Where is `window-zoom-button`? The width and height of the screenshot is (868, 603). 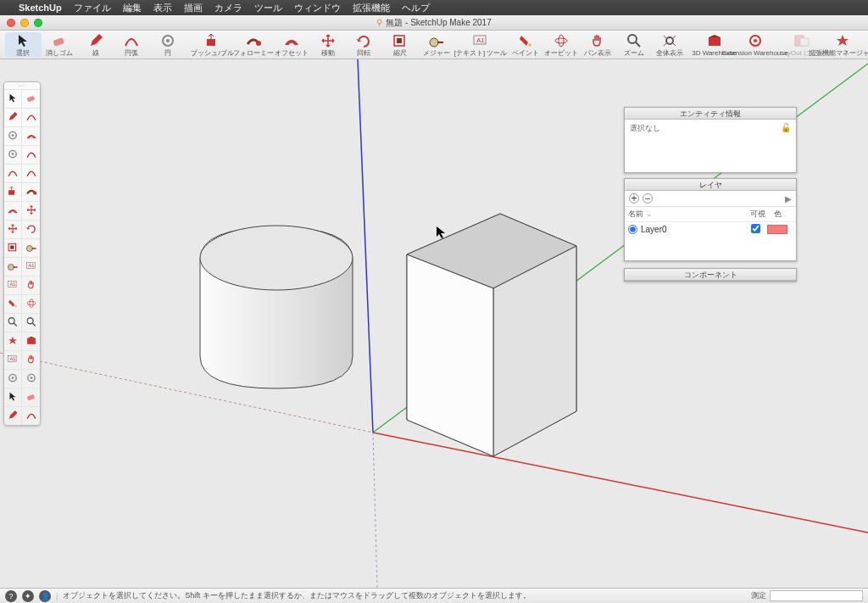
window-zoom-button is located at coordinates (38, 23).